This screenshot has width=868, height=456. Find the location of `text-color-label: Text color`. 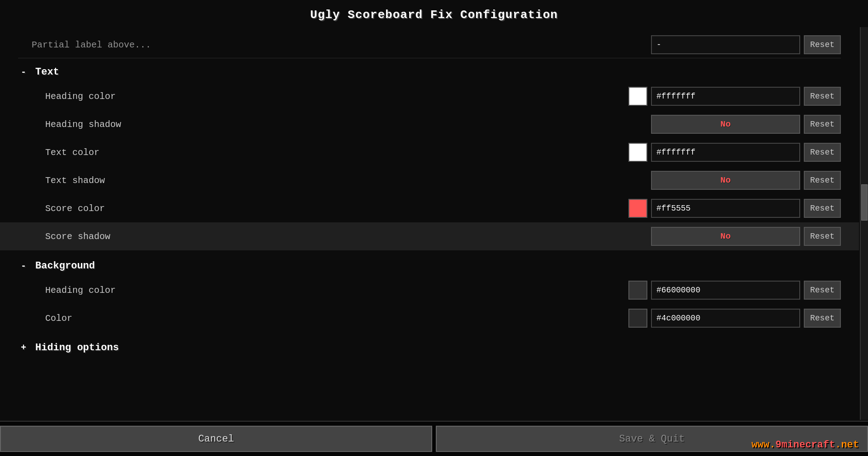

text-color-label: Text color is located at coordinates (337, 153).